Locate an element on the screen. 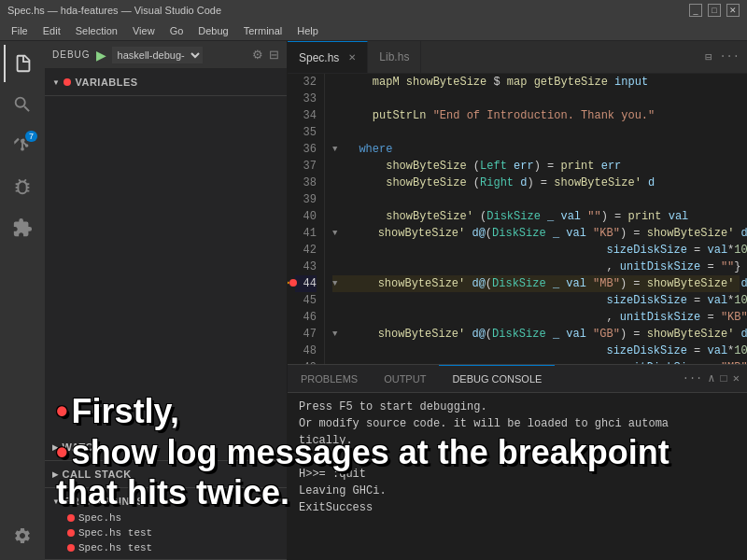 This screenshot has width=747, height=560. activity-search is located at coordinates (22, 105).